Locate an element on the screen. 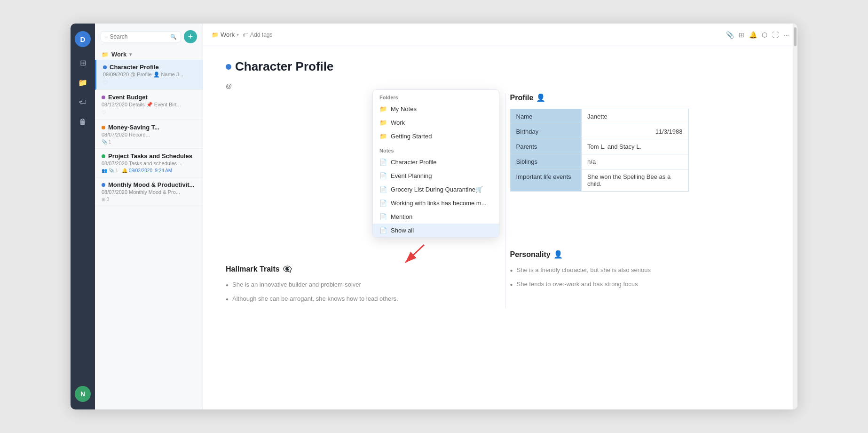 The height and width of the screenshot is (433, 868). attachment-icon: 📎 1 is located at coordinates (106, 142).